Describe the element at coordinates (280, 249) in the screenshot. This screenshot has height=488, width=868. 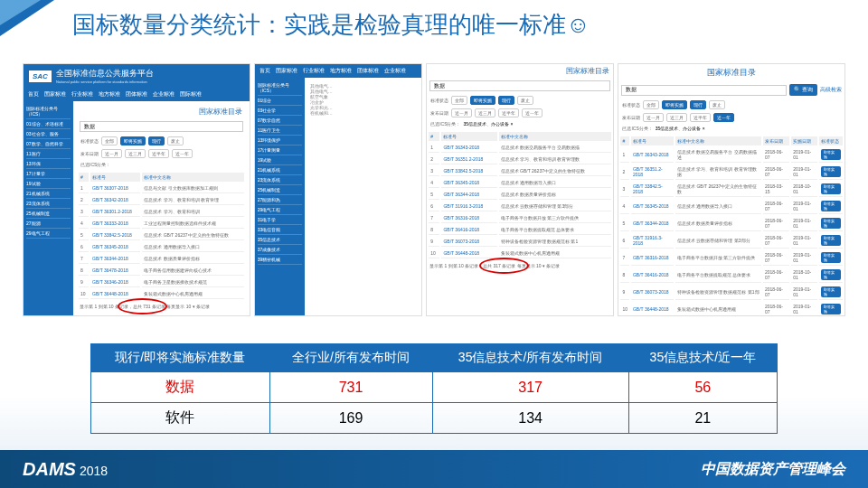
I see `sidebar-item: 37成像技术` at that location.